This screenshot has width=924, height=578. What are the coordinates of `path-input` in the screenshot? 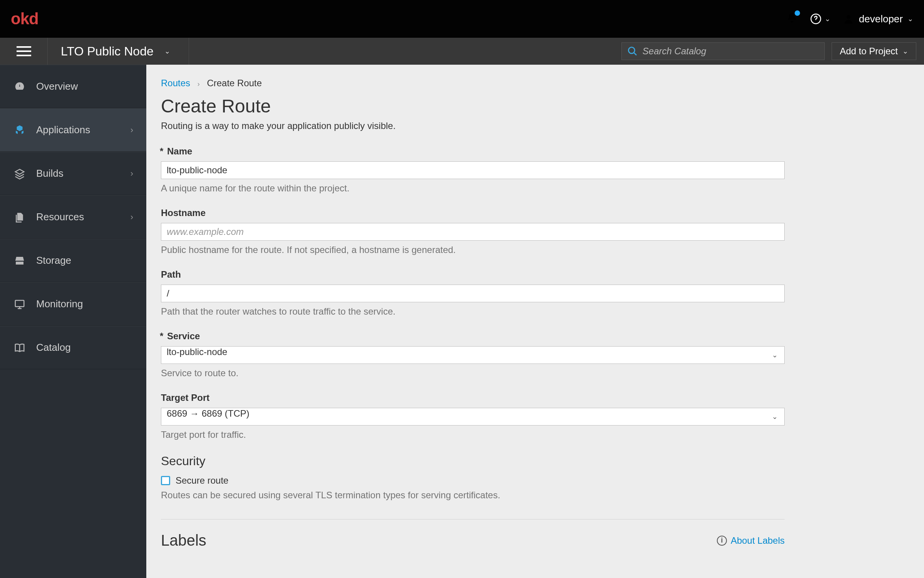 It's located at (473, 293).